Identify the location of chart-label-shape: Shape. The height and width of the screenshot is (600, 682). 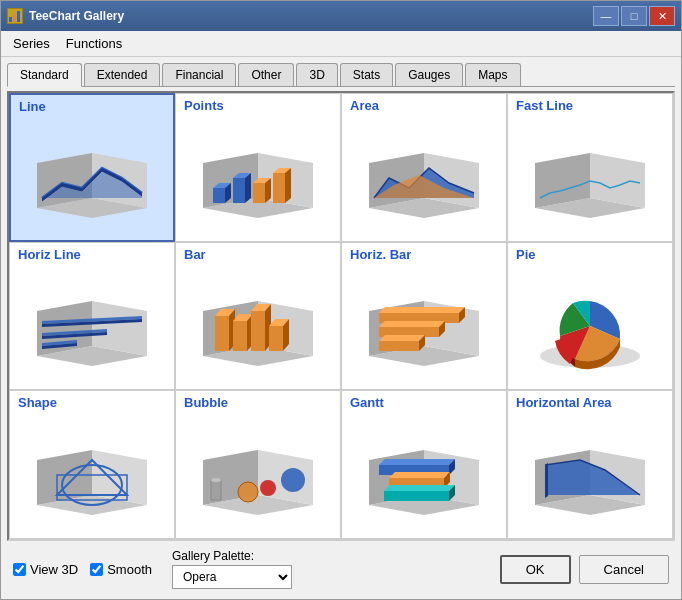
(34, 402).